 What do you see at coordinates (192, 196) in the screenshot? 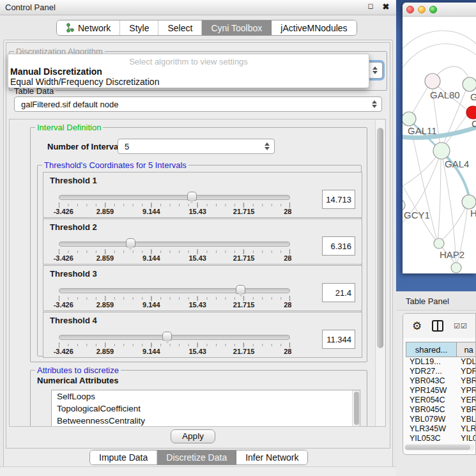
I see `threshold-1-slider-thumb` at bounding box center [192, 196].